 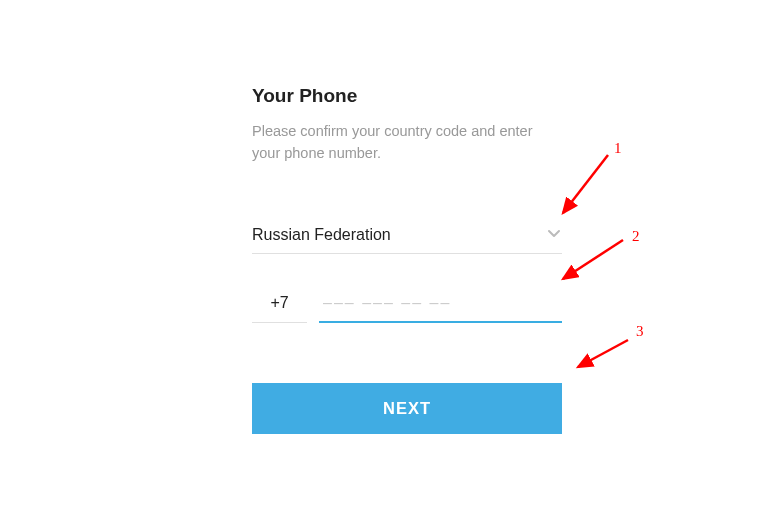 I want to click on phone-number-input, so click(x=440, y=308).